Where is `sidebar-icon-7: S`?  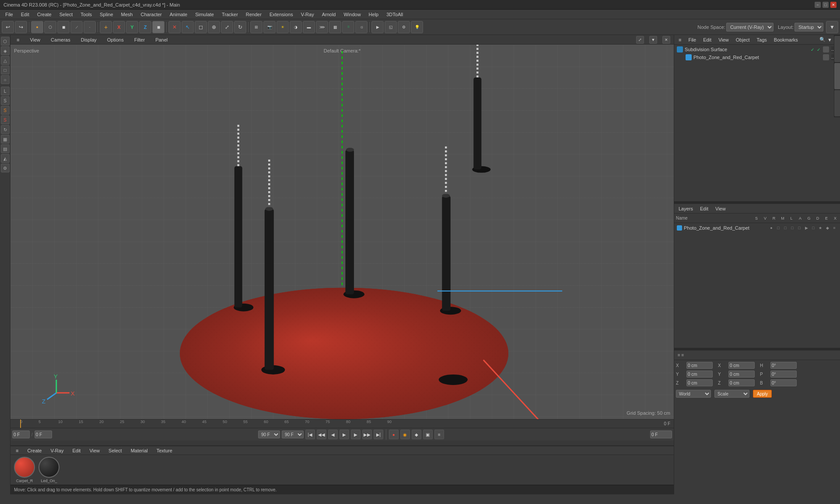
sidebar-icon-7: S is located at coordinates (5, 101).